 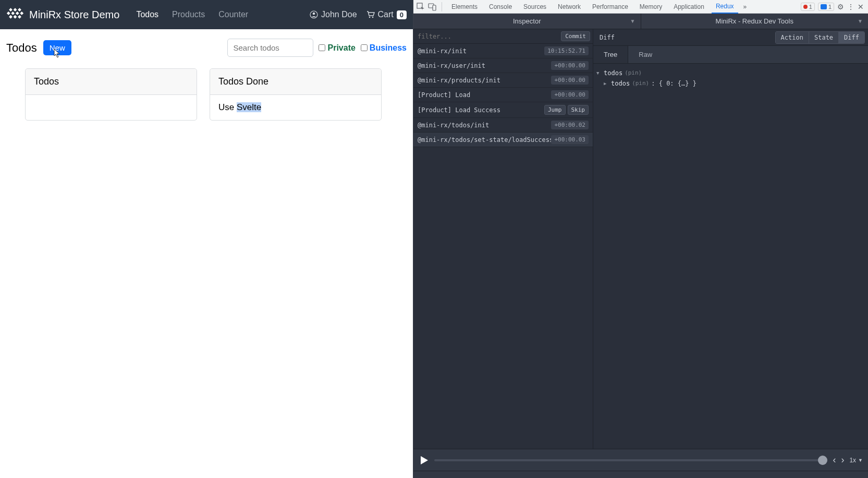 What do you see at coordinates (851, 7) in the screenshot?
I see `kebab-icon: ⋮` at bounding box center [851, 7].